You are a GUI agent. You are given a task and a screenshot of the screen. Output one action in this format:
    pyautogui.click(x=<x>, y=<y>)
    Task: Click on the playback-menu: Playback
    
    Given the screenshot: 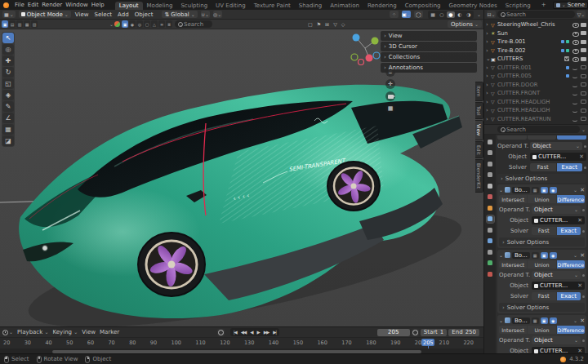 What is the action you would take?
    pyautogui.click(x=33, y=332)
    